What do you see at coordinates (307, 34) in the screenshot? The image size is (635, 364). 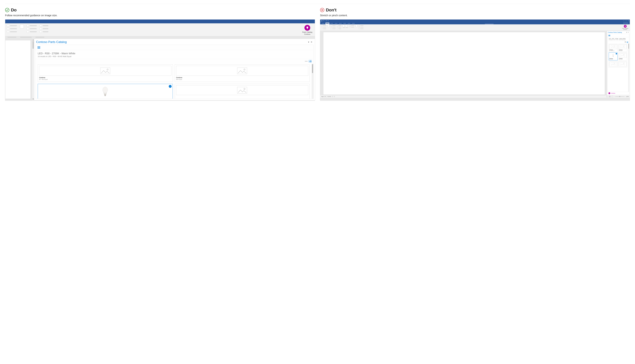 I see `addin-label-line2: Contoso` at bounding box center [307, 34].